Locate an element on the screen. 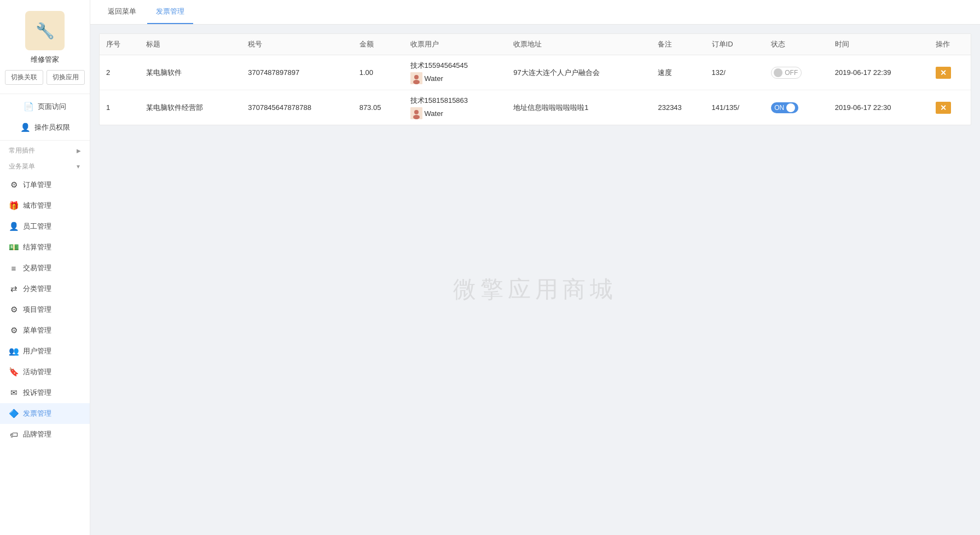  cell-action-2: ✕ is located at coordinates (950, 108).